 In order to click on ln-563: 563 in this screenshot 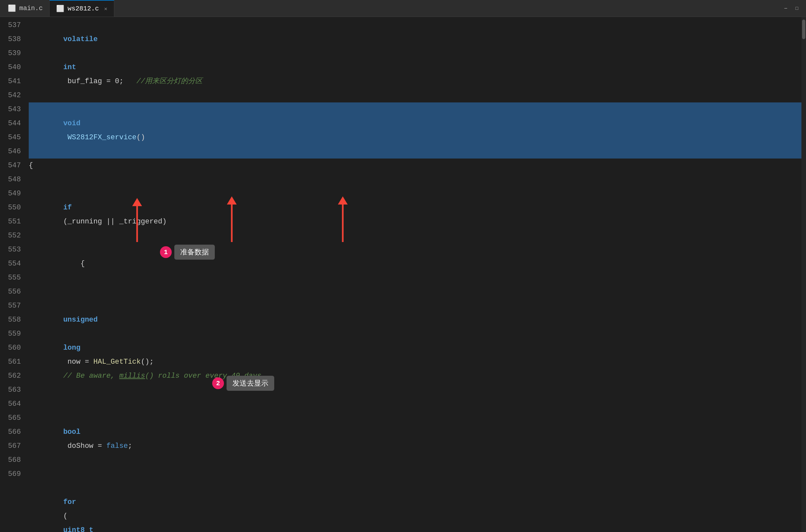, I will do `click(11, 390)`.